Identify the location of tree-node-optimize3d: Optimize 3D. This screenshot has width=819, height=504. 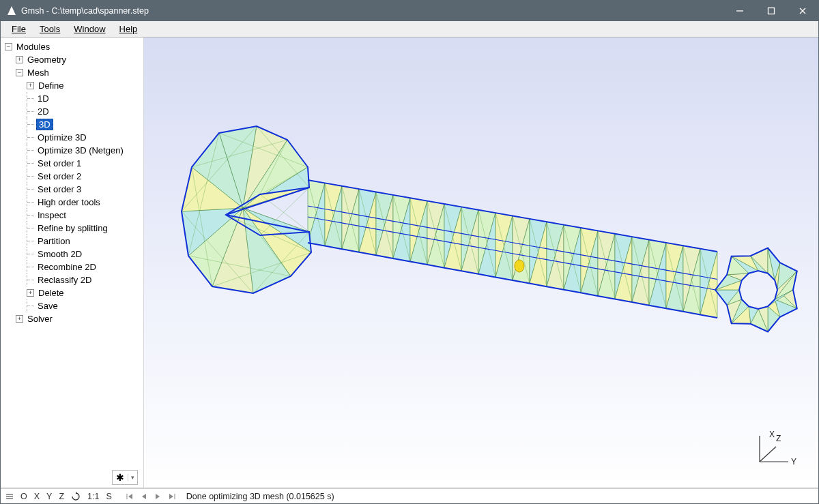
(72, 138).